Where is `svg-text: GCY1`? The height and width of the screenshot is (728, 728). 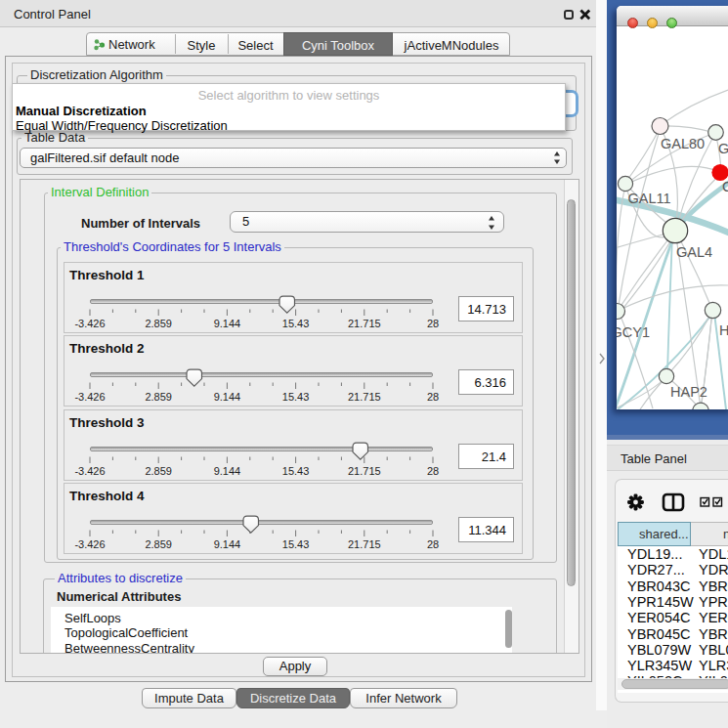 svg-text: GCY1 is located at coordinates (633, 332).